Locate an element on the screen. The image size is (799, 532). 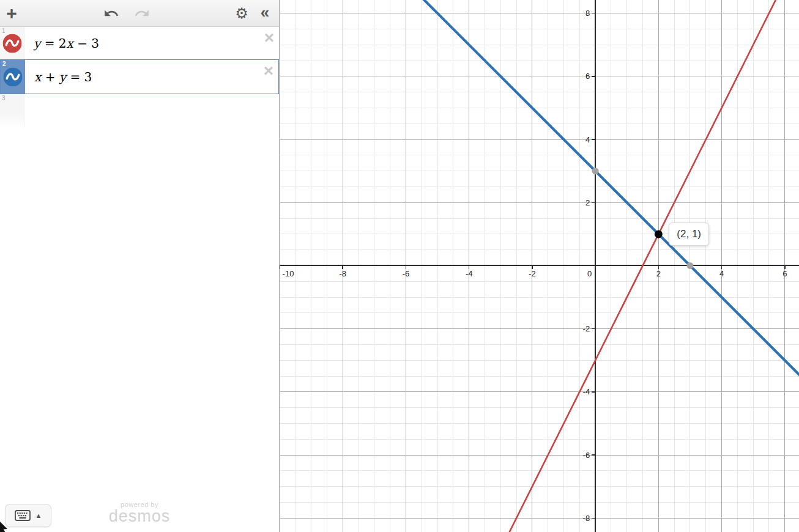
expression-1-text: y = 2x − 3 is located at coordinates (66, 43).